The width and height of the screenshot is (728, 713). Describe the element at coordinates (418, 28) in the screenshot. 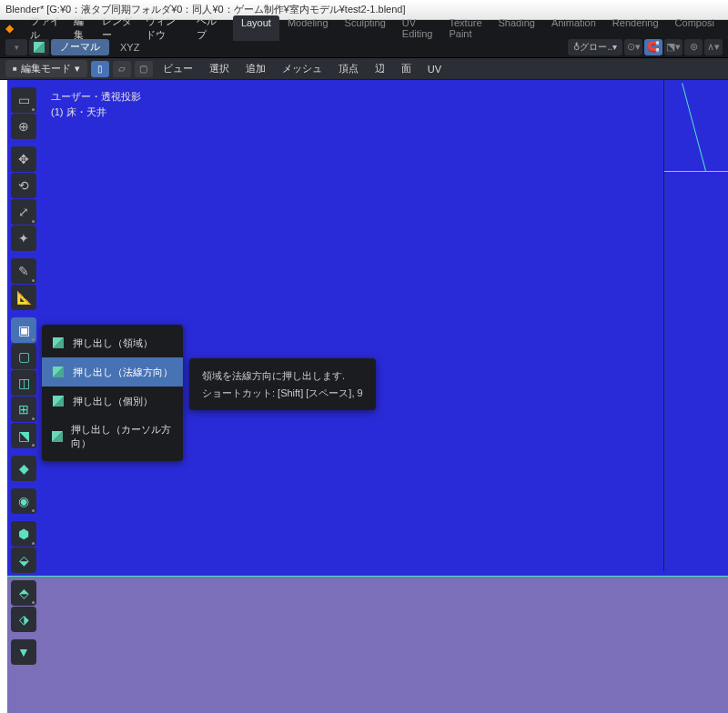

I see `tab-uv-editing: UV Editing` at that location.